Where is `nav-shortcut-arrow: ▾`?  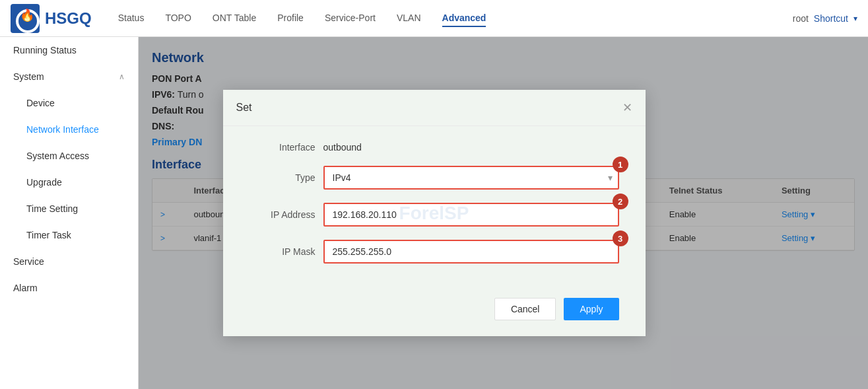
nav-shortcut-arrow: ▾ is located at coordinates (855, 18).